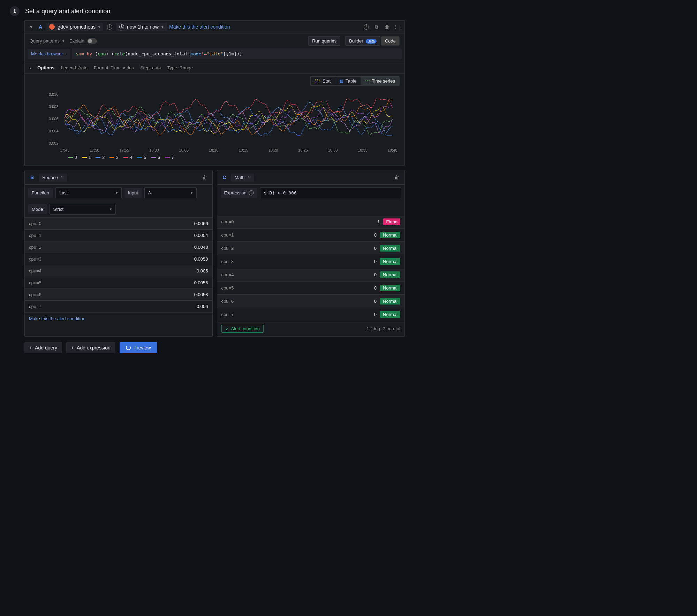 The width and height of the screenshot is (697, 616). Describe the element at coordinates (150, 193) in the screenshot. I see `input-value: A` at that location.